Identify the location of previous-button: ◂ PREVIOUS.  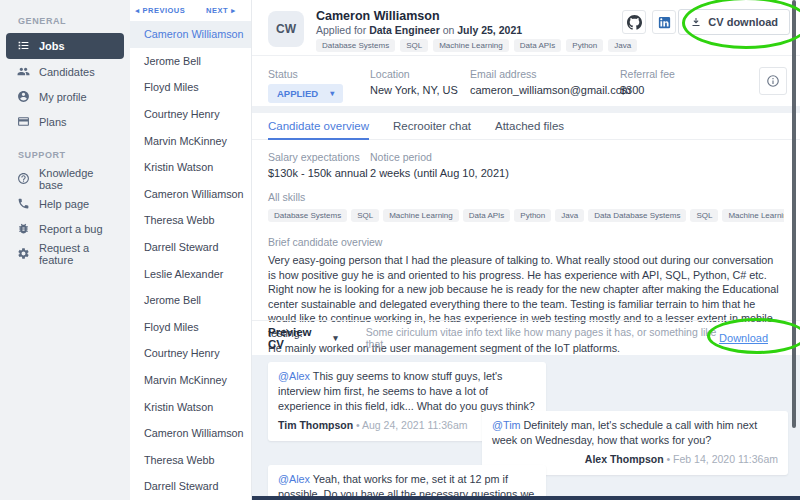
(160, 10).